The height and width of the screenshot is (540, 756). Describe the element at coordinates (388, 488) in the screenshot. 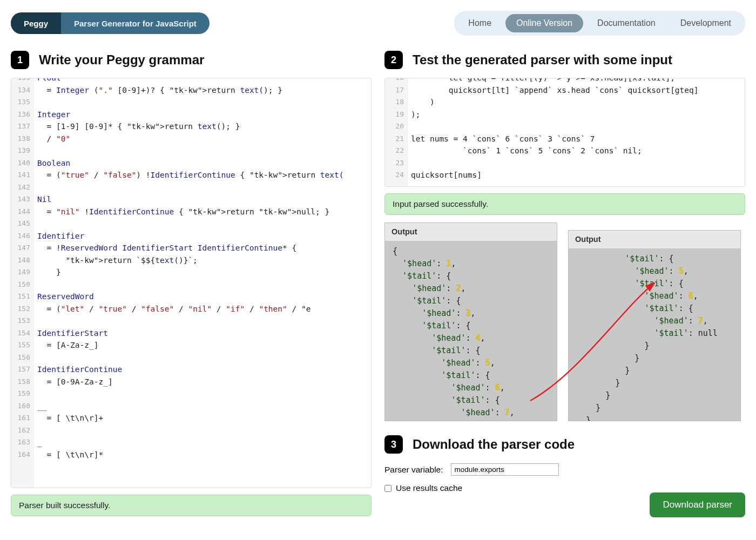

I see `cache-checkbox` at that location.